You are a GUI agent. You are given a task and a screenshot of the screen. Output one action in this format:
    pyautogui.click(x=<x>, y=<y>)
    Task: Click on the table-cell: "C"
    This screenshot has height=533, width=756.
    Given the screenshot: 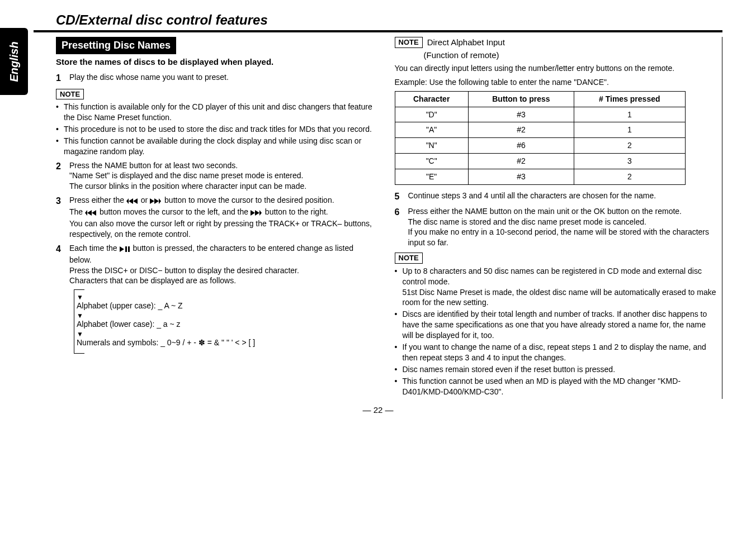 What is the action you would take?
    pyautogui.click(x=432, y=161)
    